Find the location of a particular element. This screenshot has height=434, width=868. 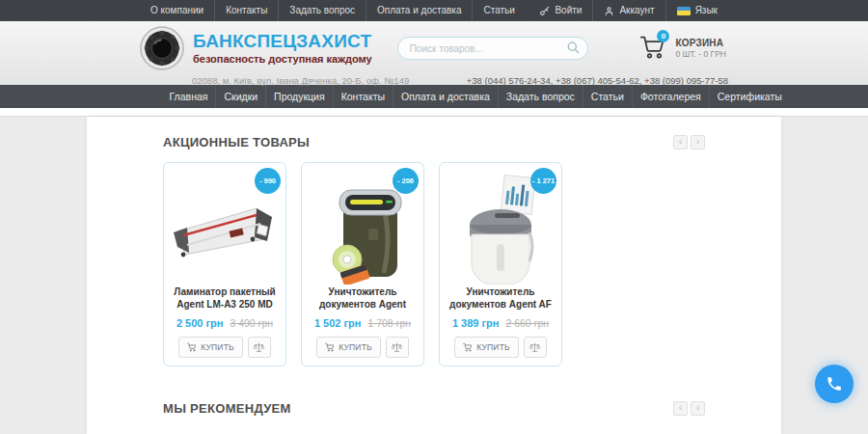

top-account-links: Войти Аккаунт Язык is located at coordinates (629, 11).